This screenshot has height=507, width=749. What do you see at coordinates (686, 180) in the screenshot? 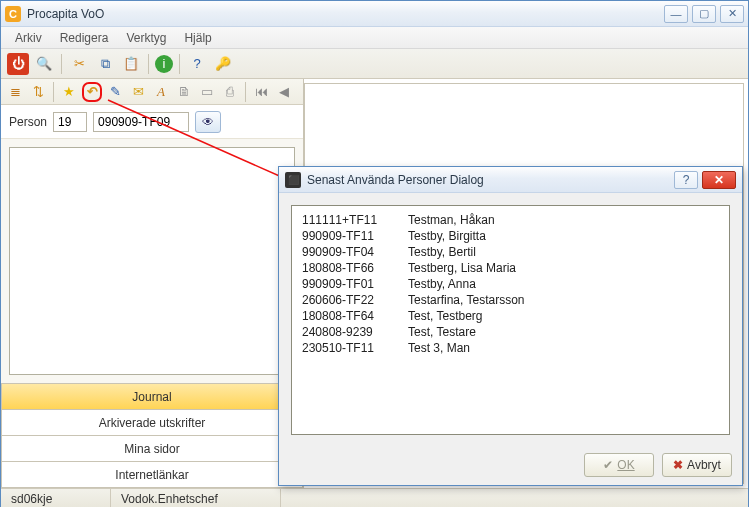
I see `dialog-help-button: ?` at bounding box center [686, 180].